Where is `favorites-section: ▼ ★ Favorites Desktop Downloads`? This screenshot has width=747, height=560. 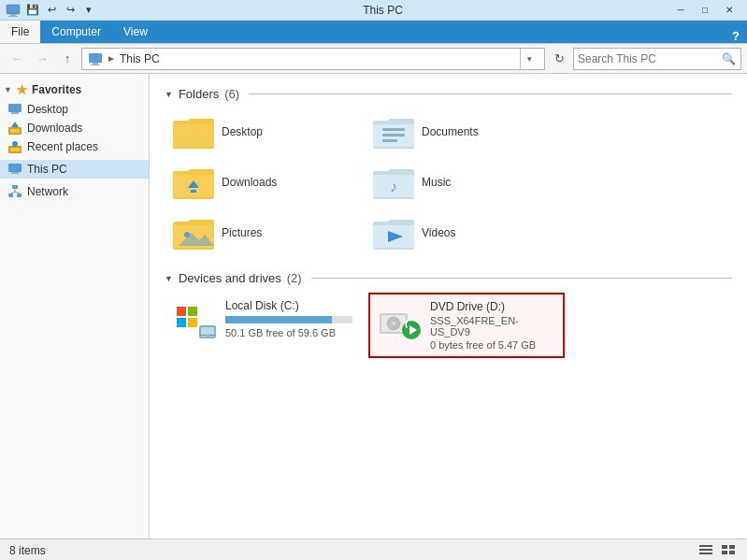 favorites-section: ▼ ★ Favorites Desktop Downloads is located at coordinates (75, 118).